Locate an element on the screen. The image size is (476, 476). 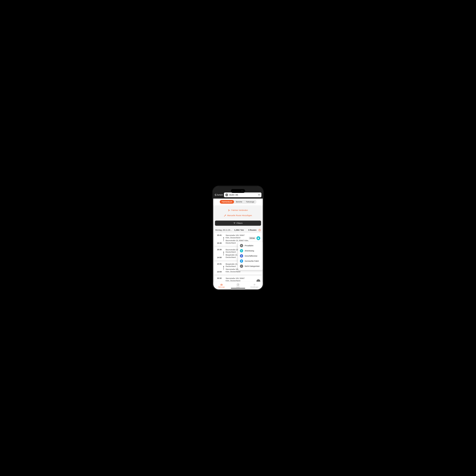
times-column: 10:32 is located at coordinates (219, 279).